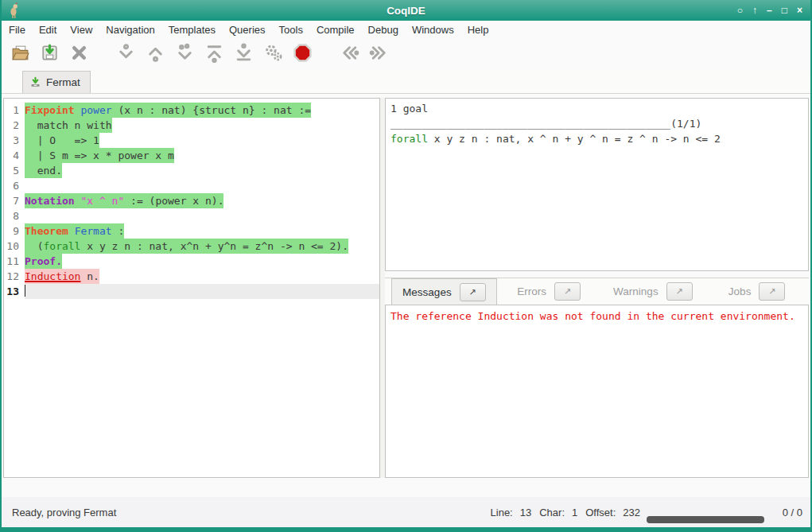  What do you see at coordinates (14, 186) in the screenshot?
I see `line-number: 6` at bounding box center [14, 186].